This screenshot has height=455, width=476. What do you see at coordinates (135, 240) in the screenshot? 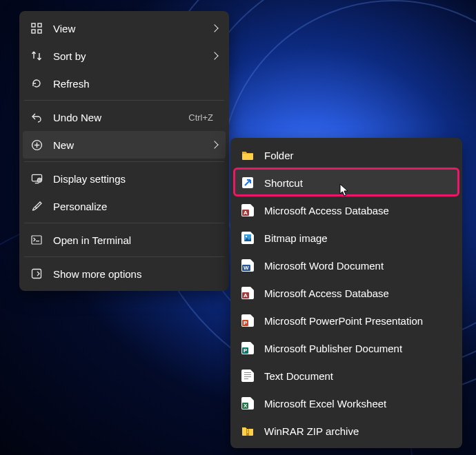
I see `menu-item-label: Open in Terminal` at bounding box center [135, 240].